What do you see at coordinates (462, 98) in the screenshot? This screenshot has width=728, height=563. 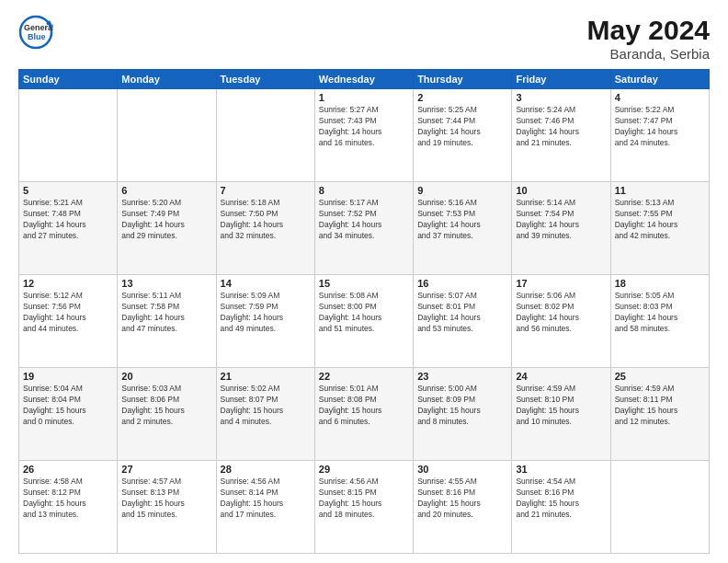 I see `day-number: 2` at bounding box center [462, 98].